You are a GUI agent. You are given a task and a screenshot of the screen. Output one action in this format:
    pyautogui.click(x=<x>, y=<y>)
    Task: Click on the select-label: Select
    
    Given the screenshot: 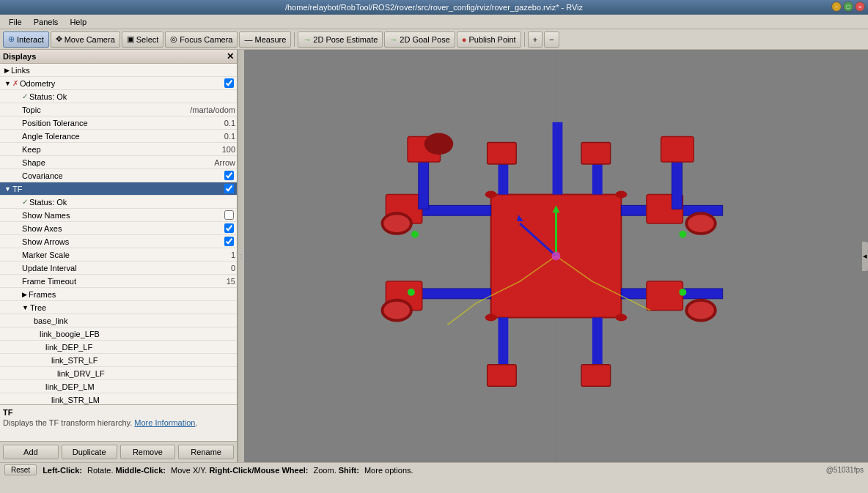 What is the action you would take?
    pyautogui.click(x=148, y=40)
    